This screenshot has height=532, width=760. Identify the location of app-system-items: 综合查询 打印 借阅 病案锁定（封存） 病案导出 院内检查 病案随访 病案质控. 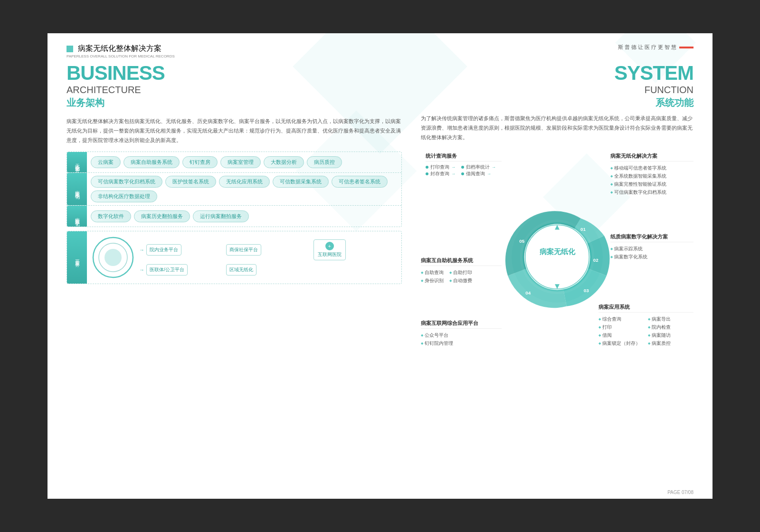
(646, 331).